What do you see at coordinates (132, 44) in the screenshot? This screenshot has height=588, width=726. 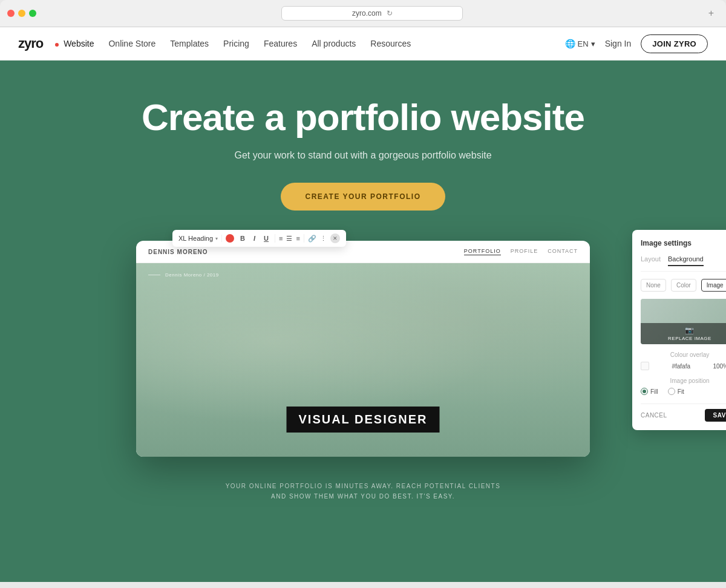 I see `nav-link-online-store: Online Store` at bounding box center [132, 44].